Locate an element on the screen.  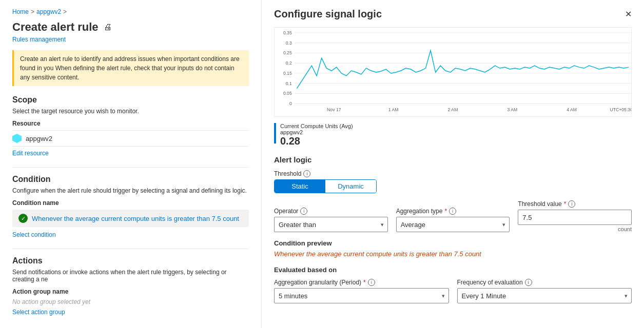
print-icon: 🖨 is located at coordinates (108, 27).